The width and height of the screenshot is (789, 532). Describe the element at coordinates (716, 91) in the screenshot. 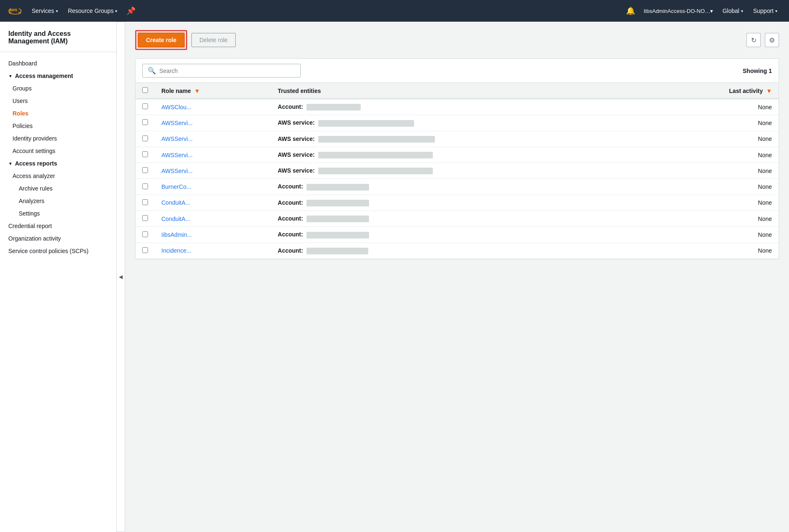

I see `col-last-activity: Last activity ▼` at that location.